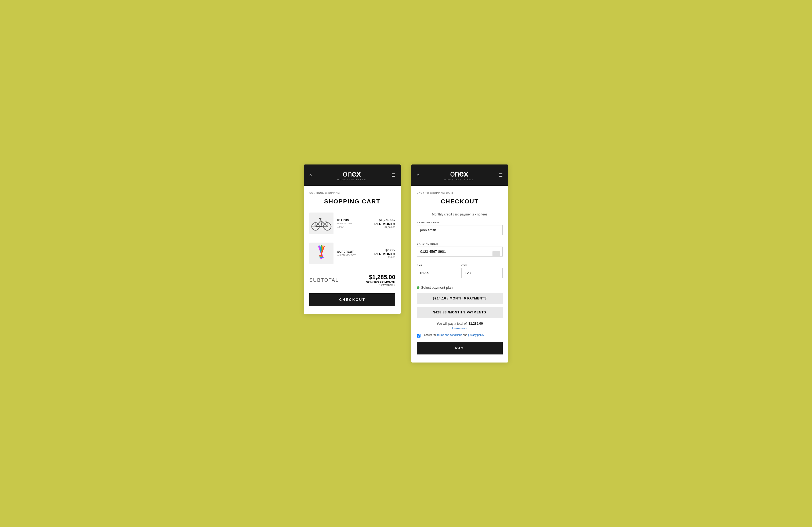 The height and width of the screenshot is (527, 812). Describe the element at coordinates (418, 175) in the screenshot. I see `search-icon-checkout: ○` at that location.